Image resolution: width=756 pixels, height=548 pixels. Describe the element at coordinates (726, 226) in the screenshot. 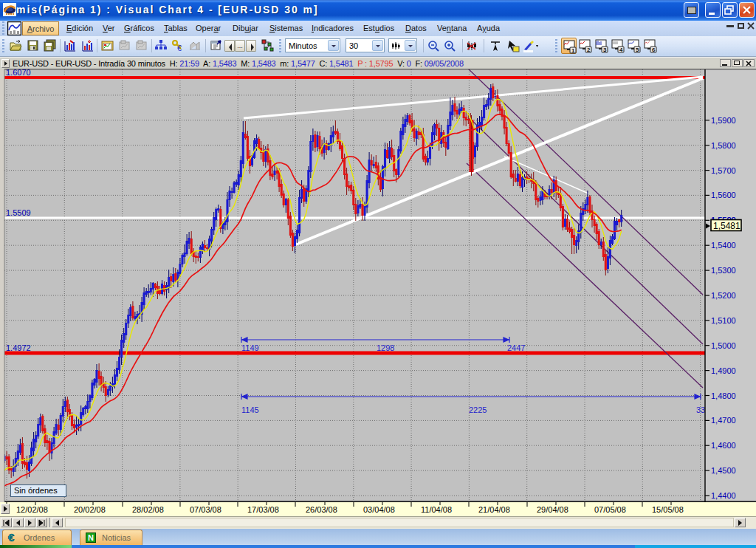

I see `svg-text: 1,5481` at that location.